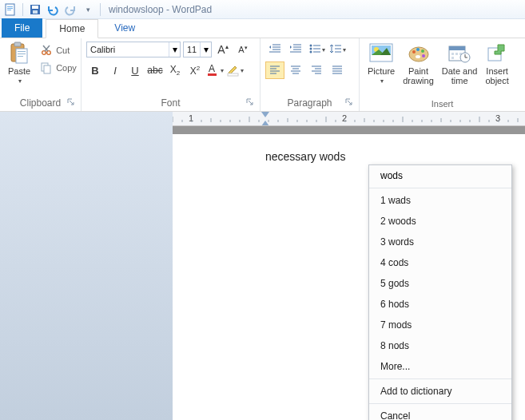 This screenshot has height=420, width=525. Describe the element at coordinates (316, 70) in the screenshot. I see `align-right-icon` at that location.